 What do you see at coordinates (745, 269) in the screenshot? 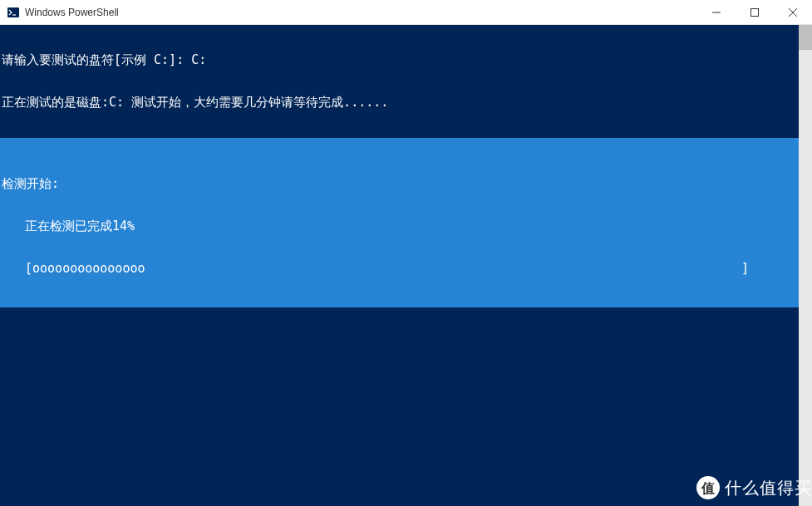
I see `progress-close-bracket: ]` at bounding box center [745, 269].